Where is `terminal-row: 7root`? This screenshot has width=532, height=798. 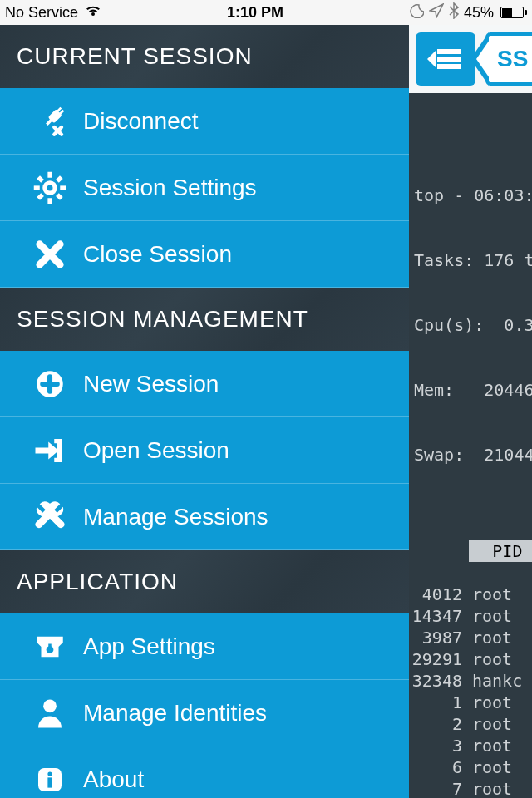 terminal-row: 7root is located at coordinates (470, 788).